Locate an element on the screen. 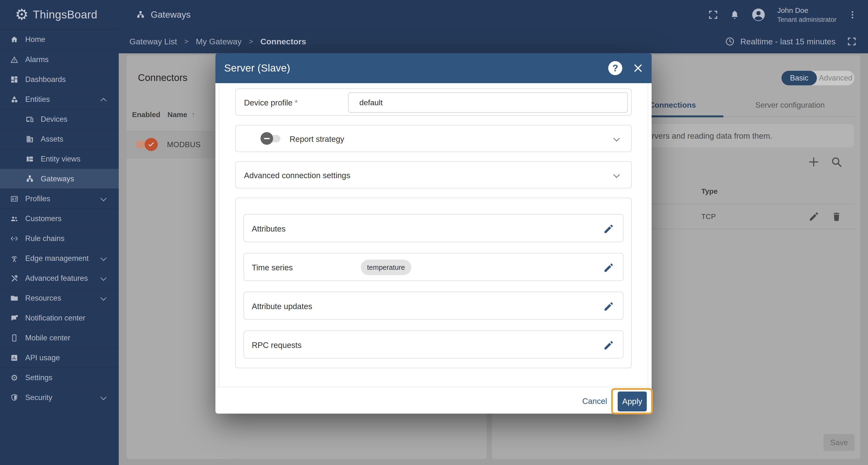 This screenshot has width=868, height=465. user-info: John Doe Tenant administrator is located at coordinates (807, 15).